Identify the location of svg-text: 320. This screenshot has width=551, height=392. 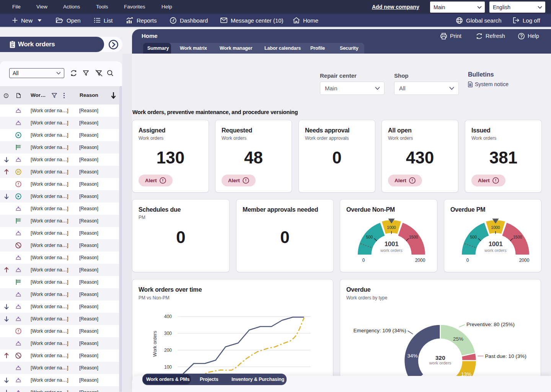
(440, 358).